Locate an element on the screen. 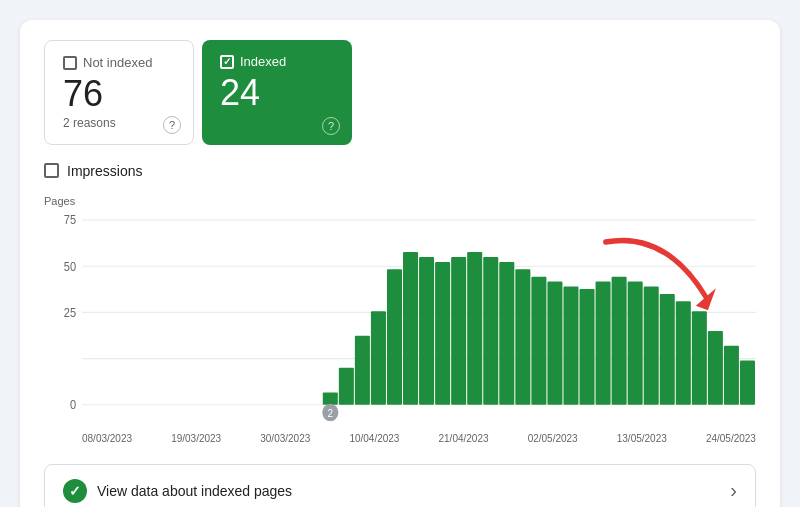 The height and width of the screenshot is (507, 800). green-check-icon: ✓ is located at coordinates (75, 491).